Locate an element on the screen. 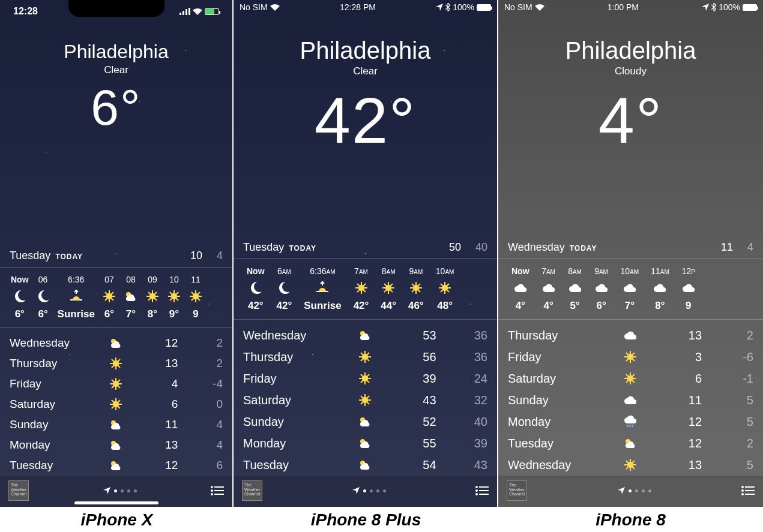 This screenshot has width=763, height=532. hourly-item: 7AM 4° is located at coordinates (549, 289).